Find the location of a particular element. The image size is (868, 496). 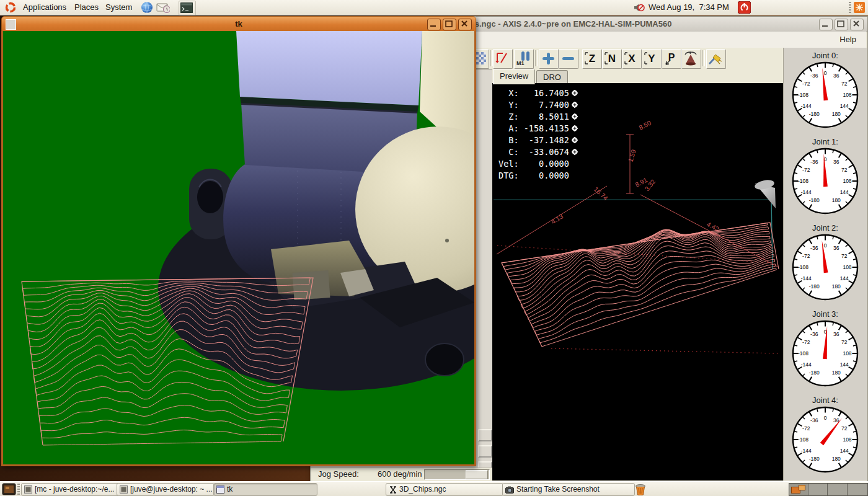

volume-muted-icon is located at coordinates (639, 7).